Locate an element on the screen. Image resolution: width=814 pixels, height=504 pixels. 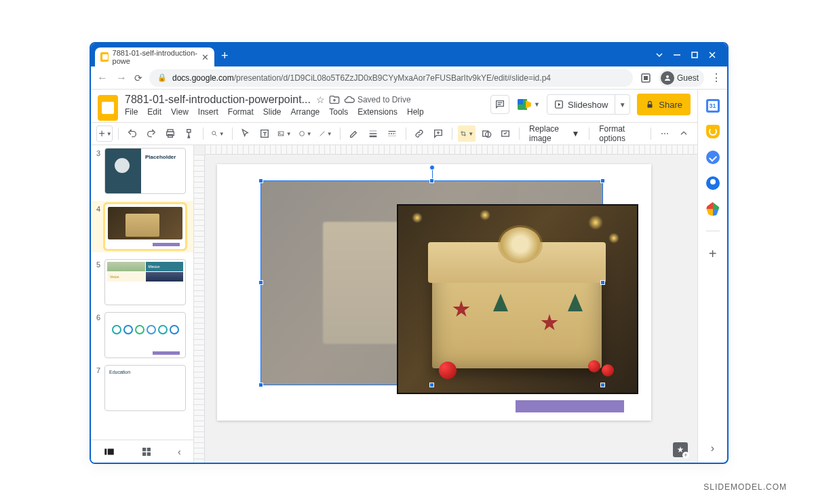
redo-button is located at coordinates (151, 134).